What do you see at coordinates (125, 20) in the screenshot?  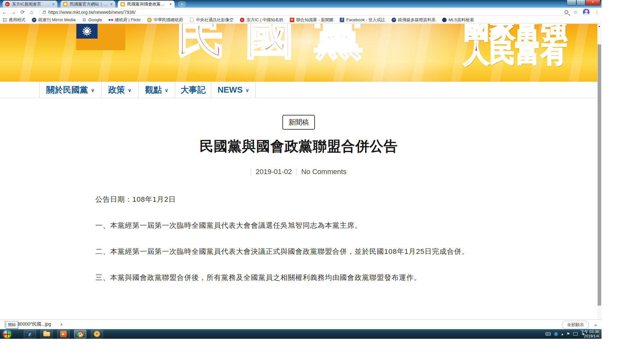 I see `bookmark-flickr: 總統府 | Flickr` at bounding box center [125, 20].